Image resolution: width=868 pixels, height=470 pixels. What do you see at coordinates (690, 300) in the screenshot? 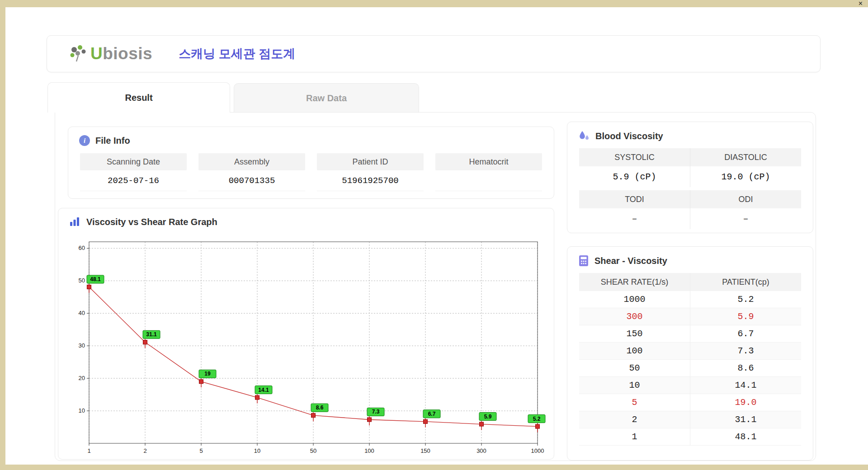
I see `table-row: 1000 5.2` at bounding box center [690, 300].